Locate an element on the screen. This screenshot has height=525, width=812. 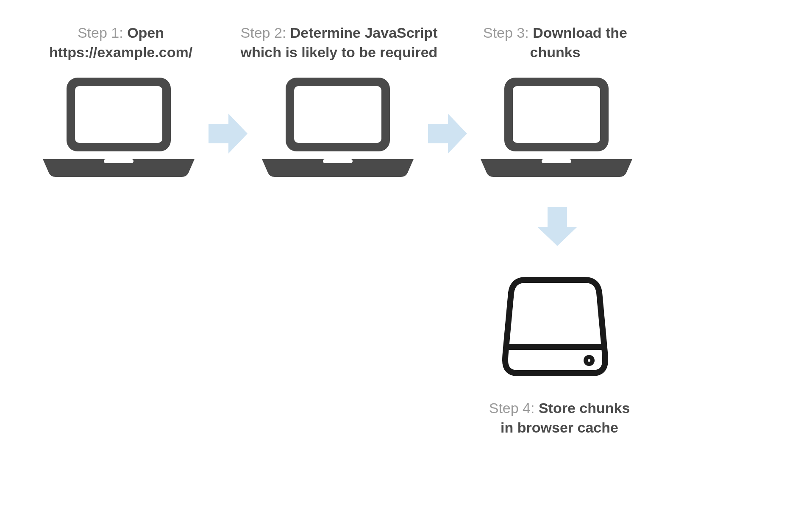
step-4-label: Step 4: Store chunks in browser cache is located at coordinates (559, 418).